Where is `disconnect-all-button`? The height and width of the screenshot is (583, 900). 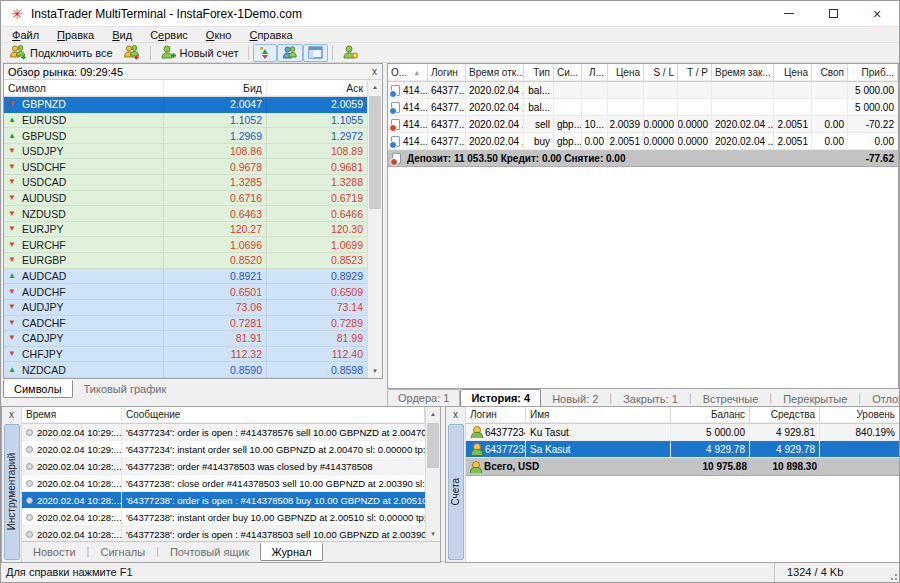 disconnect-all-button is located at coordinates (132, 53).